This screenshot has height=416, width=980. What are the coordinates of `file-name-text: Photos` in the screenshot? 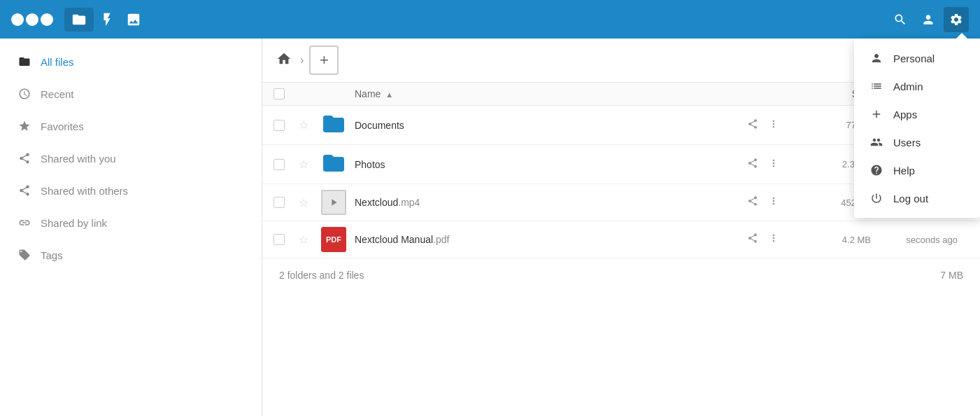 It's located at (370, 165).